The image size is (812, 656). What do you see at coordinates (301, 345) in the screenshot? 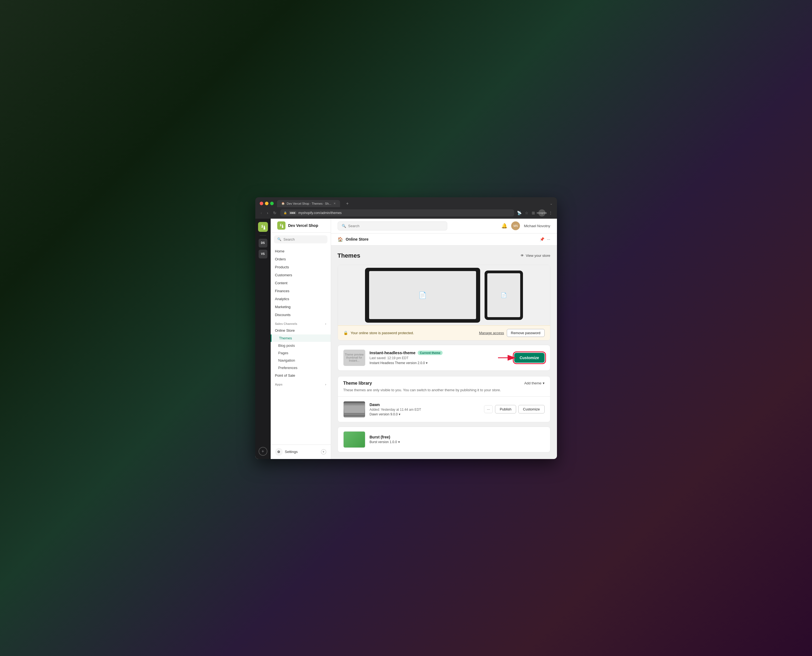
I see `sidebar-subitem-blog-posts: Blog posts` at bounding box center [301, 345].